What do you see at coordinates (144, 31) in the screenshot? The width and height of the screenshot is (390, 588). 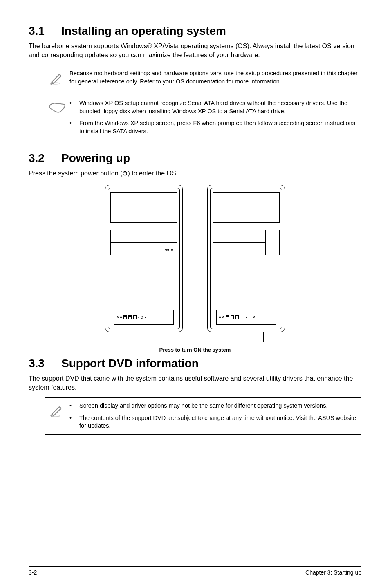 I see `heading-title: Installing an operating system` at bounding box center [144, 31].